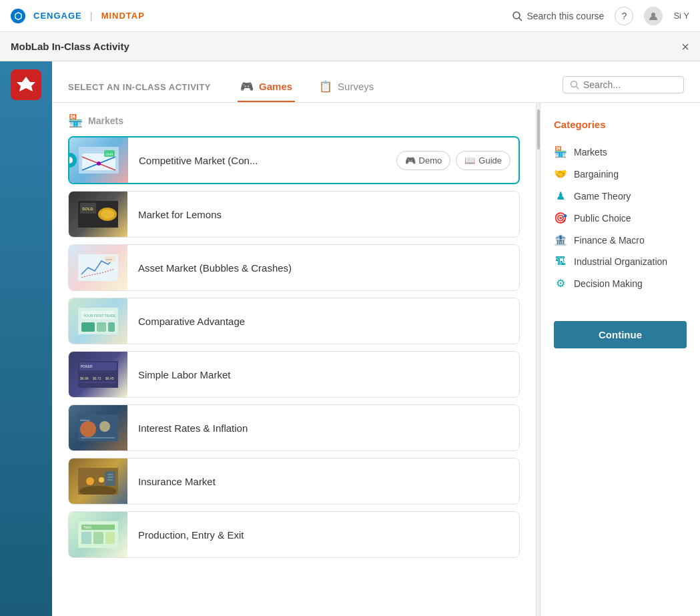 The height and width of the screenshot is (616, 700). What do you see at coordinates (538, 359) in the screenshot?
I see `scrollbar` at bounding box center [538, 359].